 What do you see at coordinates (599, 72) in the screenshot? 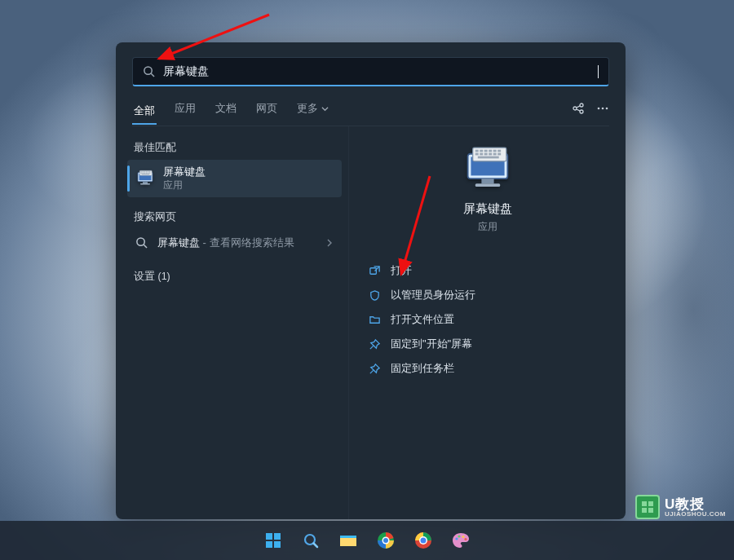
I see `text-cursor` at bounding box center [599, 72].